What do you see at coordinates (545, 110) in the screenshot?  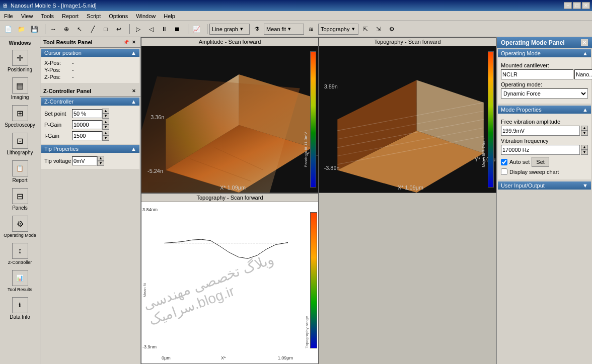 I see `mode-properties-header: Mode Properties ▲` at bounding box center [545, 110].